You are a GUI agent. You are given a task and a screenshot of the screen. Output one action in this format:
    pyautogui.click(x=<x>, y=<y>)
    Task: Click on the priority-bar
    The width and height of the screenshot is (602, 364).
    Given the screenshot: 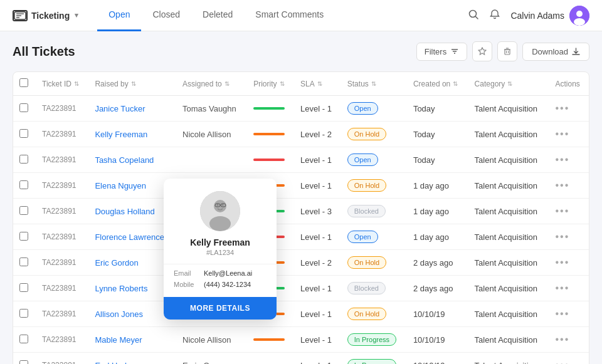 What is the action you would take?
    pyautogui.click(x=269, y=108)
    